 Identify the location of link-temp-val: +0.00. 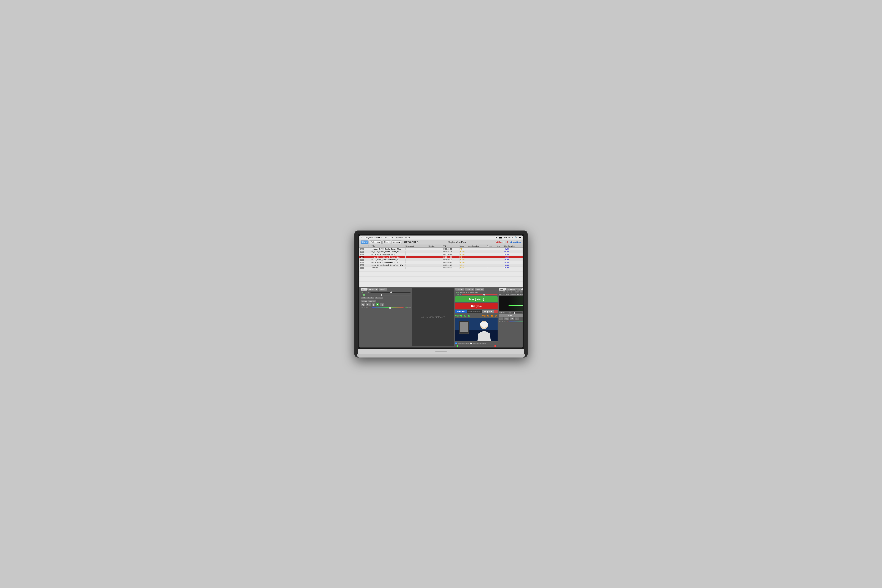
(457, 292).